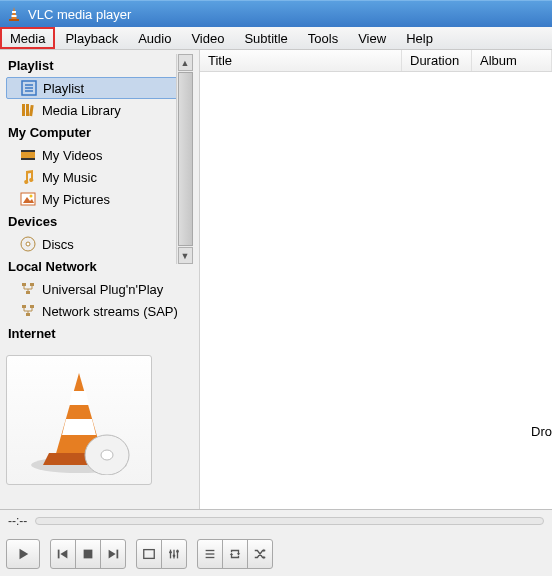 The width and height of the screenshot is (552, 576). What do you see at coordinates (63, 554) in the screenshot?
I see `previous-button` at bounding box center [63, 554].